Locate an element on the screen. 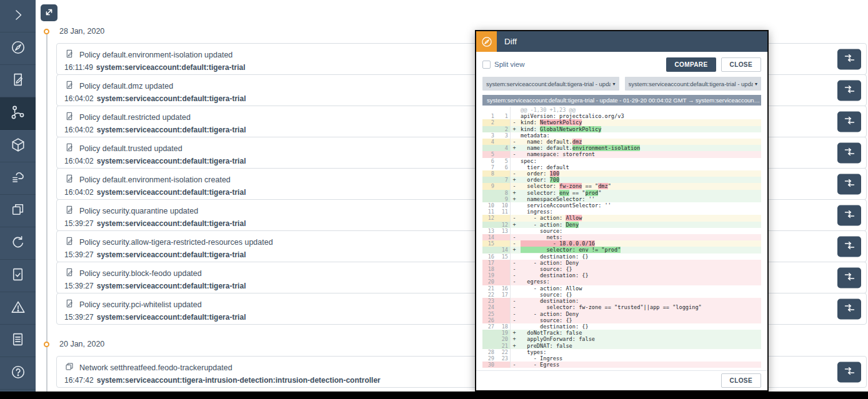 This screenshot has width=868, height=399. diff-modal-footer: CLOSE is located at coordinates (622, 380).